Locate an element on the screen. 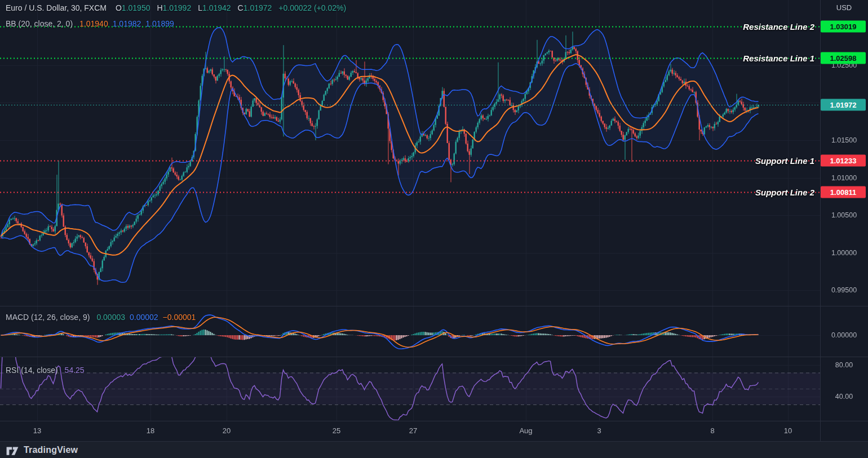  rsi-legend: RSI (14, close) 54.25 is located at coordinates (45, 370).